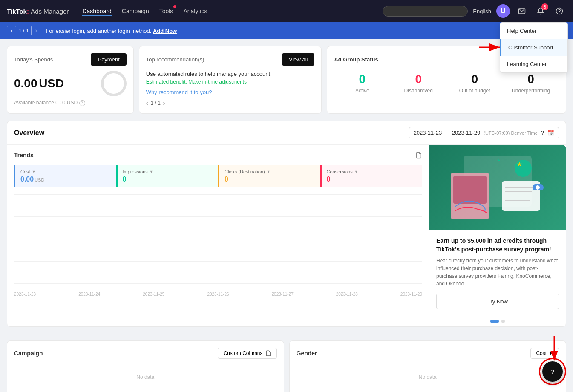  I want to click on status-active-count: 0, so click(362, 79).